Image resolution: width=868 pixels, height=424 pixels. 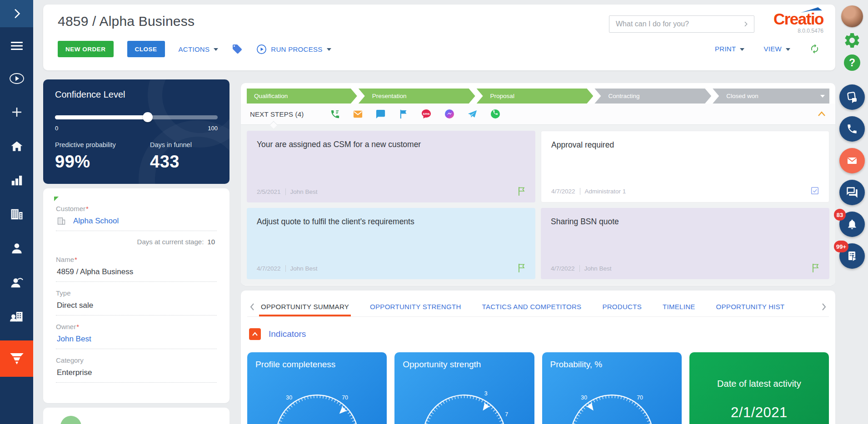 What do you see at coordinates (90, 94) in the screenshot?
I see `confidence-title: Confidence Level` at bounding box center [90, 94].